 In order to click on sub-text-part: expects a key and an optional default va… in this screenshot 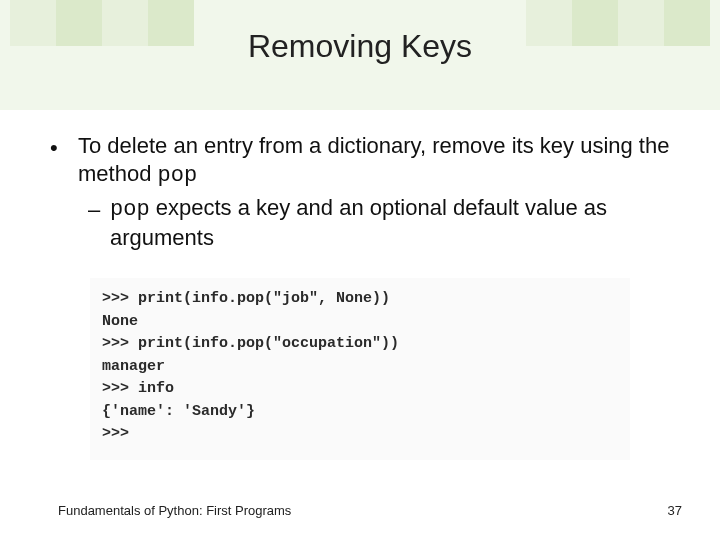, I will do `click(358, 222)`.